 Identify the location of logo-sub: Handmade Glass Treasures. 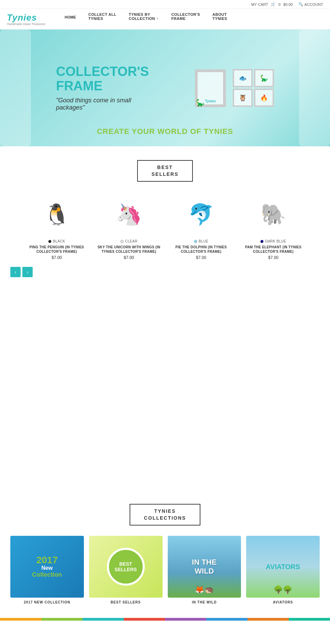
(29, 24).